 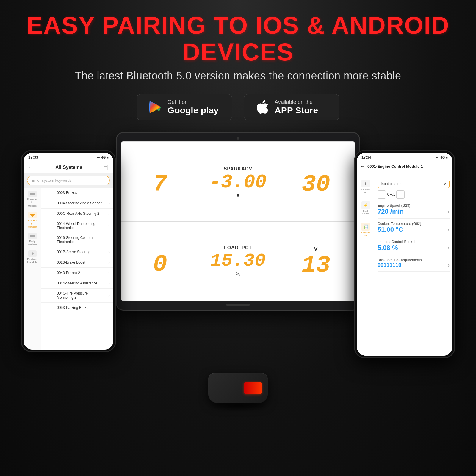 What do you see at coordinates (32, 257) in the screenshot?
I see `sidebar-item-electrical: Electrical Module` at bounding box center [32, 257].